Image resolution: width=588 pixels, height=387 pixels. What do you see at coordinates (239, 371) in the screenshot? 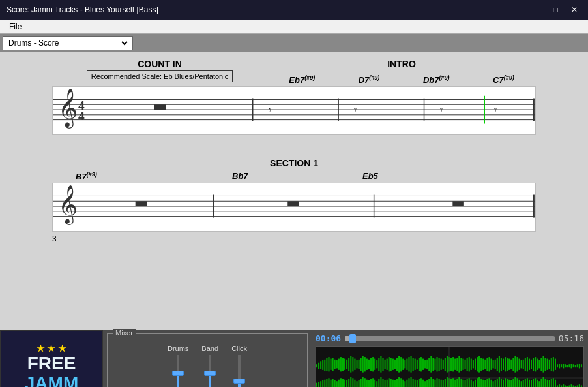
I see `click-slider-track` at bounding box center [239, 371].